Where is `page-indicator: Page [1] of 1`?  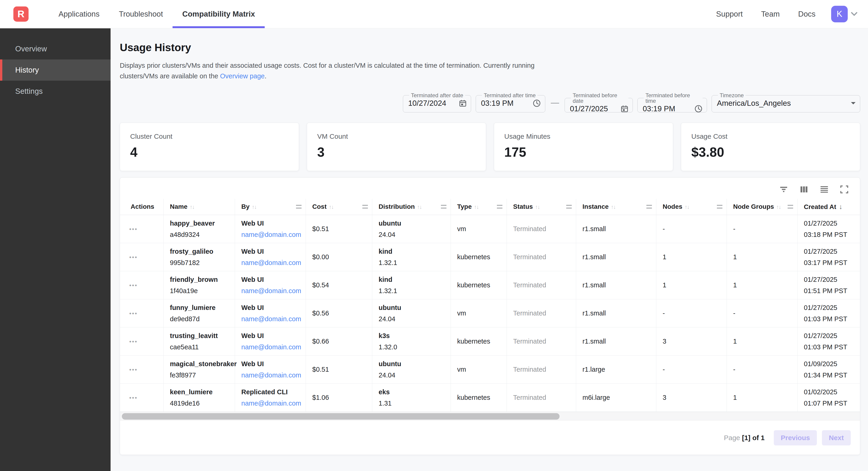
page-indicator: Page [1] of 1 is located at coordinates (744, 438).